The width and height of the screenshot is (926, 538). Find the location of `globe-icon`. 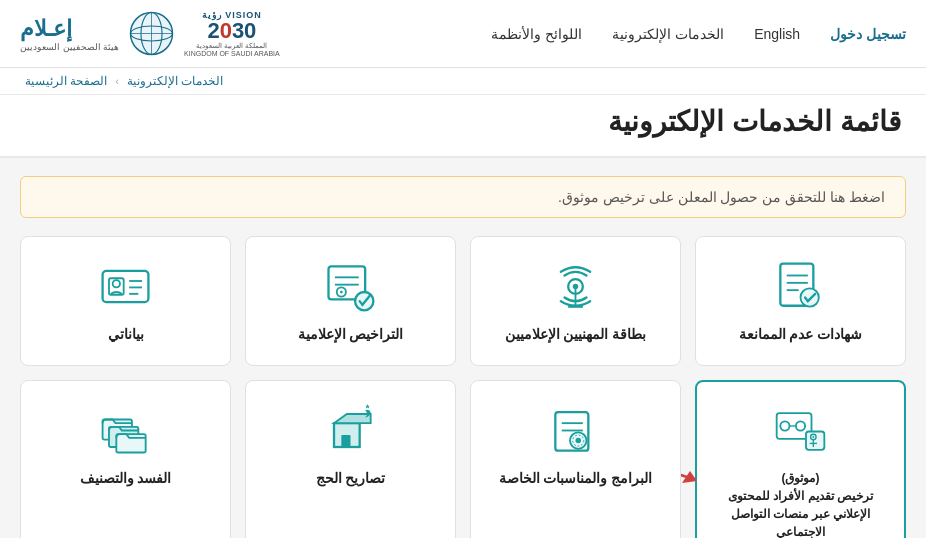

globe-icon is located at coordinates (152, 34).